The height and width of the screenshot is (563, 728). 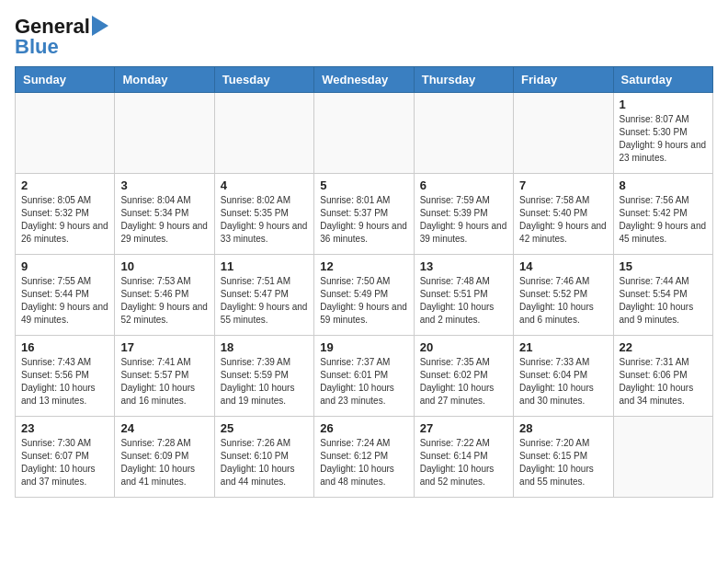 What do you see at coordinates (64, 301) in the screenshot?
I see `day-info: Sunrise: 7:55 AM Sunset: 5:44 PM Dayligh…` at bounding box center [64, 301].